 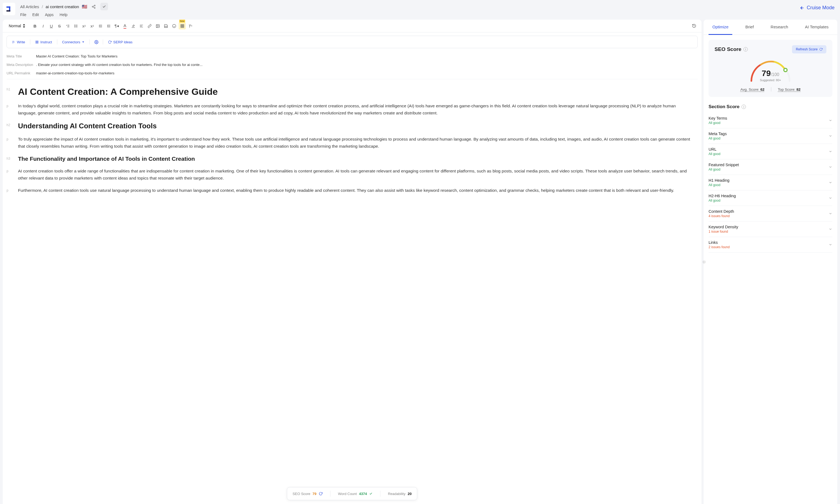 What do you see at coordinates (770, 183) in the screenshot?
I see `section-row: H1 HeadingAll good` at bounding box center [770, 183].